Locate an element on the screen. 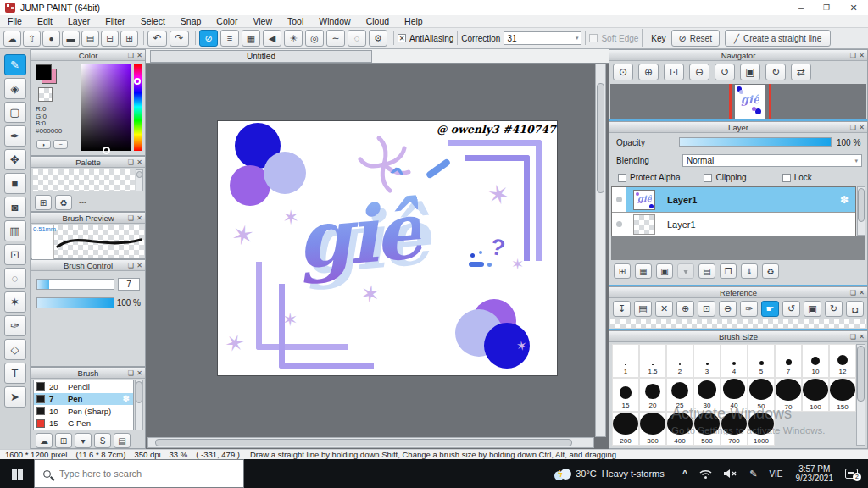  magic-wand-tool: ✶ is located at coordinates (15, 302).